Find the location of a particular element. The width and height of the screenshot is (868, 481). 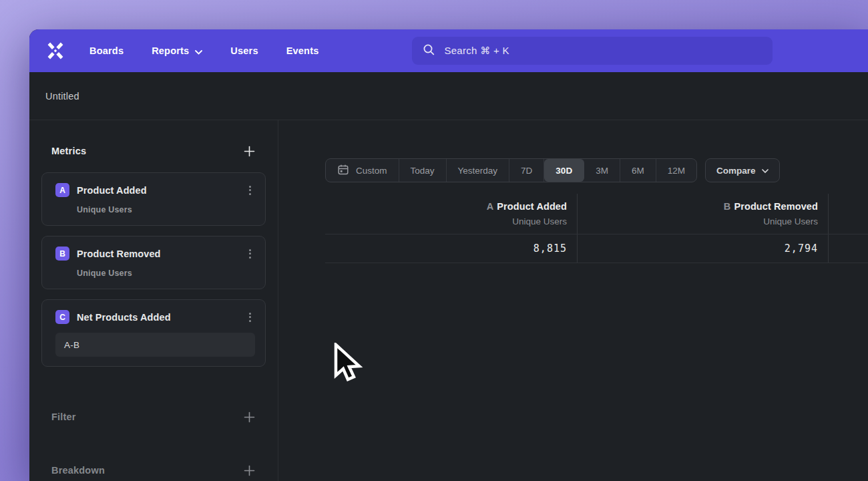

add-metric-button is located at coordinates (249, 151).